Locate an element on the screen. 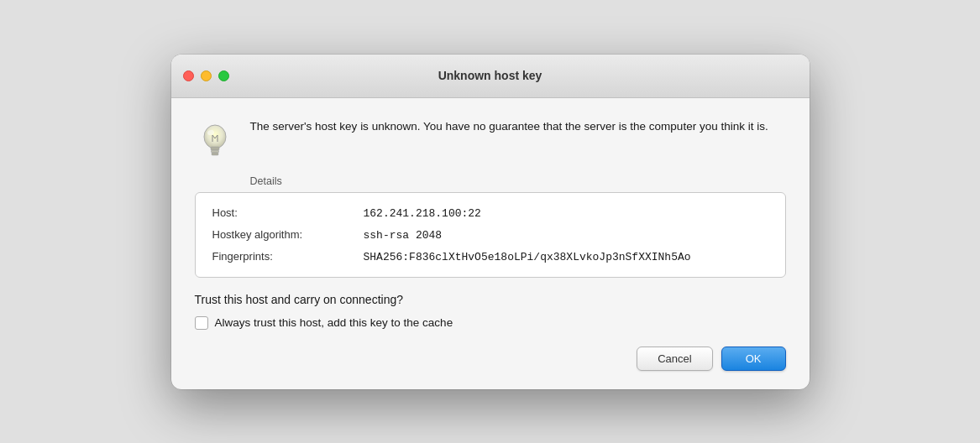  minimize-button is located at coordinates (207, 76).